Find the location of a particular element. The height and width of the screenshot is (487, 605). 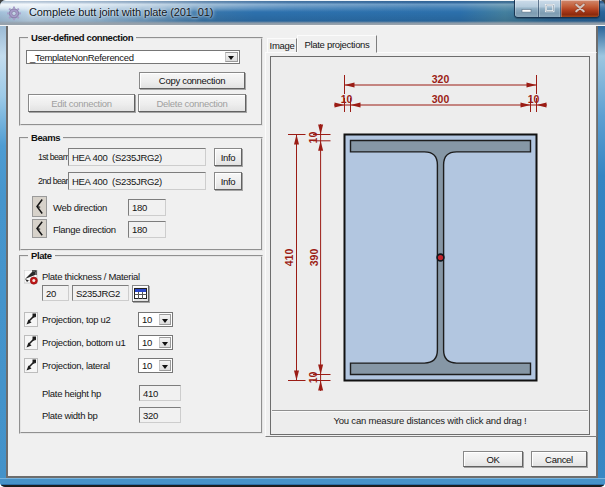

svg-text: 320 is located at coordinates (441, 79).